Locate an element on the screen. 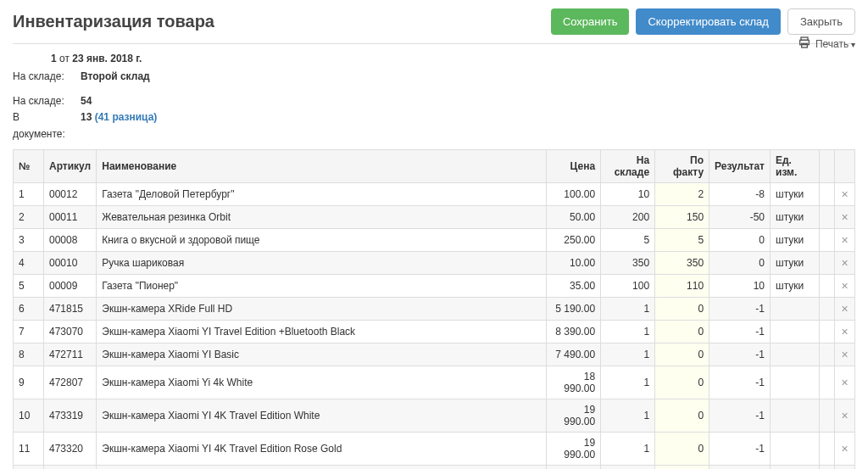 Image resolution: width=868 pixels, height=469 pixels. close-button: Закрыть is located at coordinates (821, 22).